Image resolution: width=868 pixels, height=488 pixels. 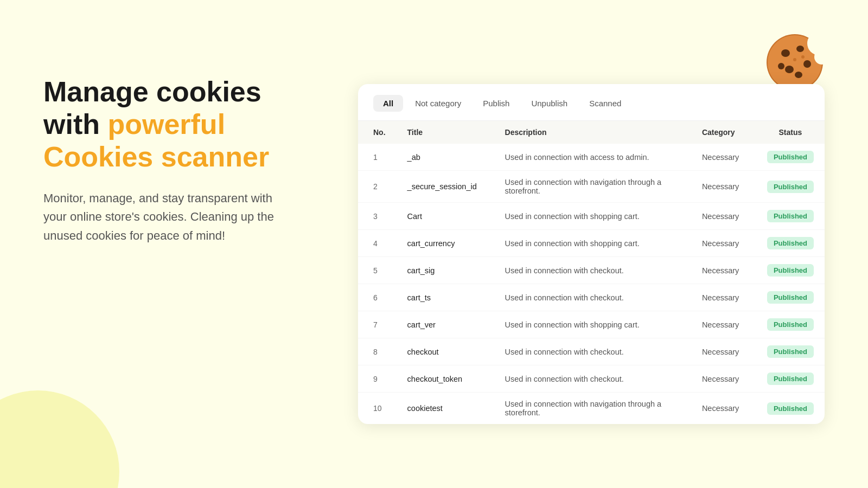 I want to click on table-row: 1 _ab Used in connection with access to …, so click(x=591, y=157).